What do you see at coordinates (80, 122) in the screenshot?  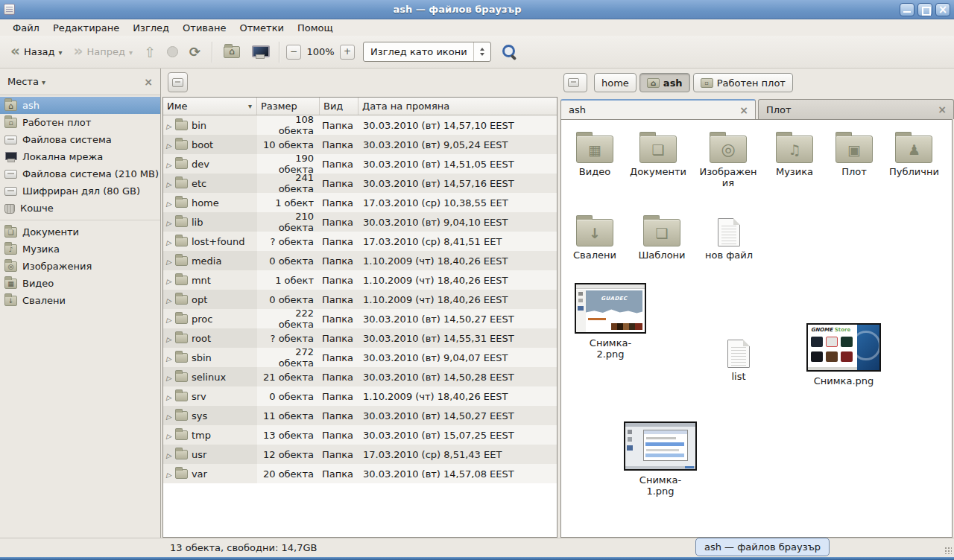 I see `sidebar-item: Работен плот` at bounding box center [80, 122].